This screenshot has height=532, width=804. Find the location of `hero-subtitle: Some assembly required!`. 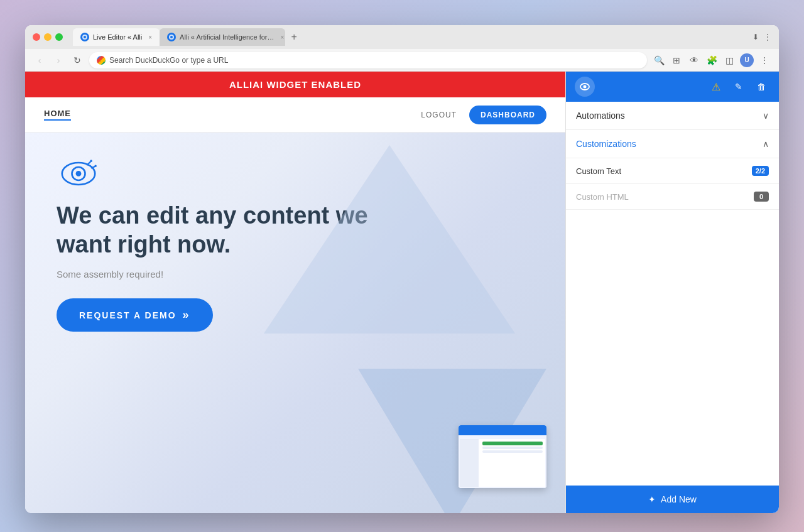

hero-subtitle: Some assembly required! is located at coordinates (295, 274).